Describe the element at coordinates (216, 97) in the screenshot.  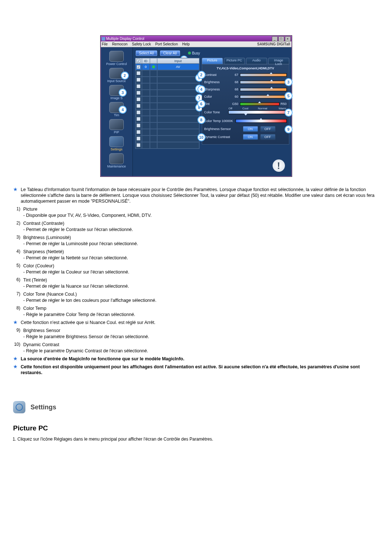
I see `row-label: Color` at that location.